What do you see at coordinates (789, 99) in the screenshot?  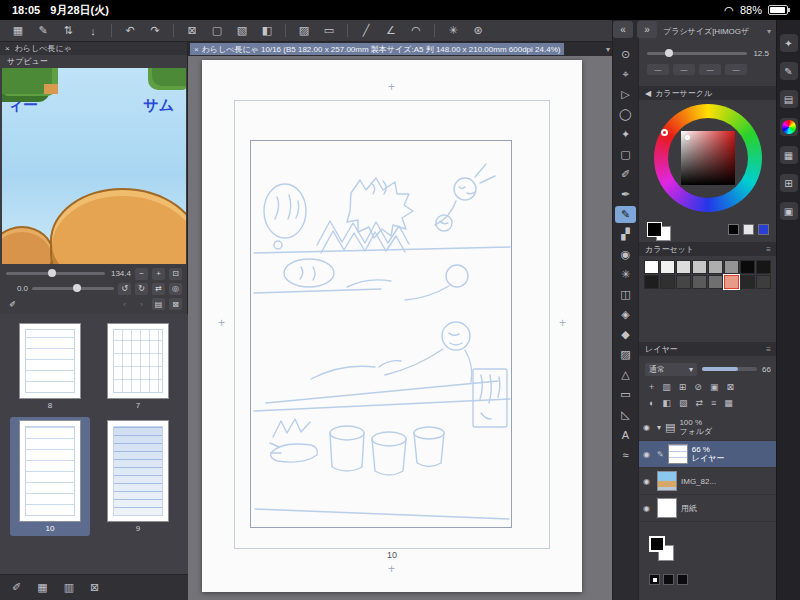 I see `brush-size-panel-icon: ▤` at bounding box center [789, 99].